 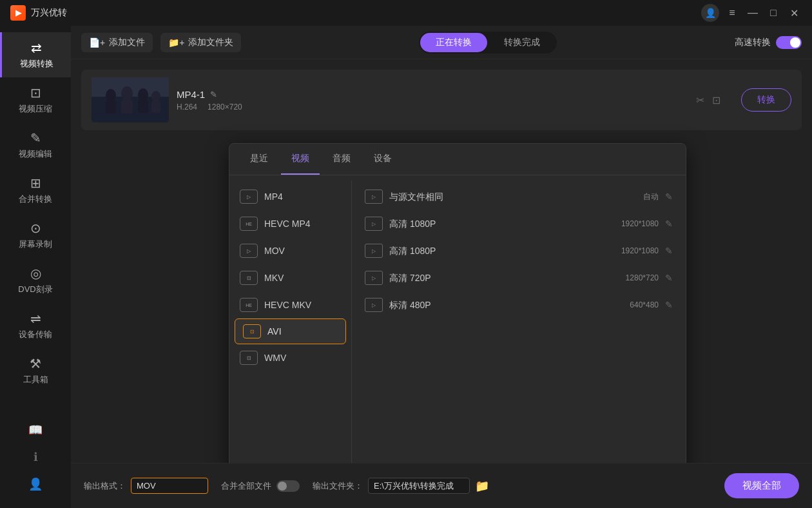 I want to click on quality-480p-edit-icon: ✎, so click(x=669, y=305).